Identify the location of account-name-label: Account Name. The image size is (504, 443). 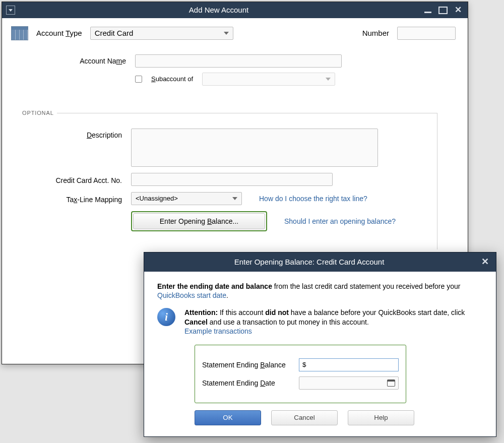
(78, 61).